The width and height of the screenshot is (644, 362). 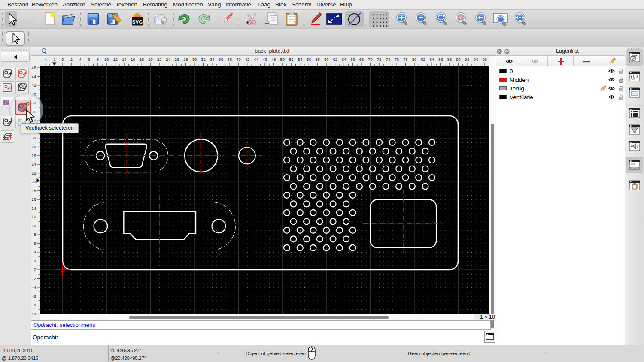 I want to click on svg-text: 84, so click(x=432, y=59).